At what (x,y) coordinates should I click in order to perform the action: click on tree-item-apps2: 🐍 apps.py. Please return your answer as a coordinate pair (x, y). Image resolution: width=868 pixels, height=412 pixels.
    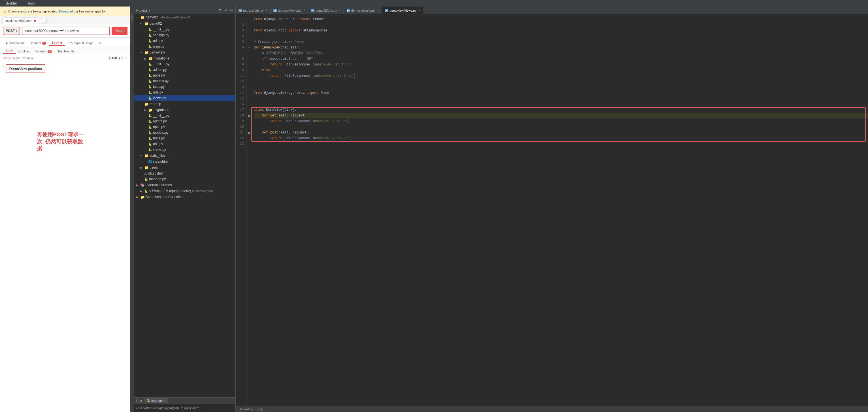
    Looking at the image, I should click on (185, 127).